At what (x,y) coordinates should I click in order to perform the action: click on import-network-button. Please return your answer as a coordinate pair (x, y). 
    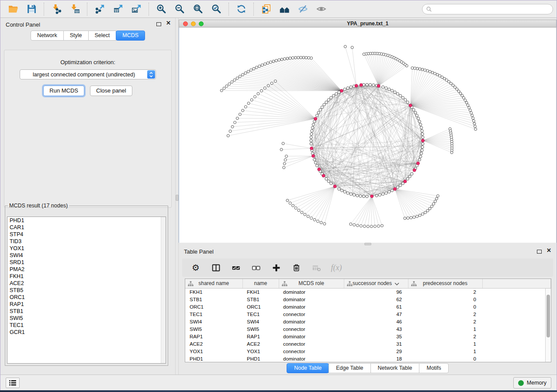
    Looking at the image, I should click on (56, 9).